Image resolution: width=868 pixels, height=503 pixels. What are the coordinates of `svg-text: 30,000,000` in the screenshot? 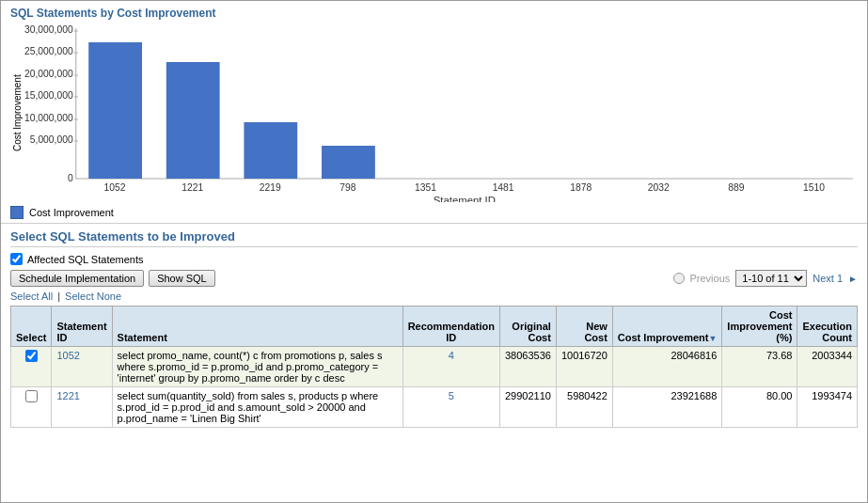 It's located at (49, 30).